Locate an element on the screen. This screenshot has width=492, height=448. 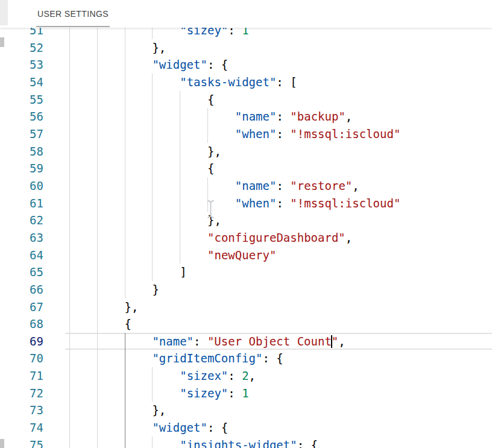
code-line: 69"name": "User Object Count", is located at coordinates (246, 341).